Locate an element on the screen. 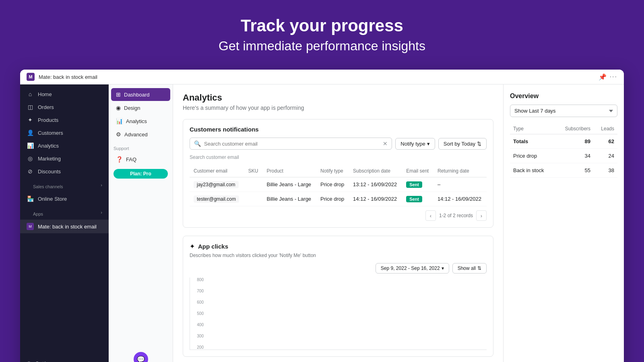 The image size is (644, 362). date-range-chevron-icon: ▾ is located at coordinates (443, 268).